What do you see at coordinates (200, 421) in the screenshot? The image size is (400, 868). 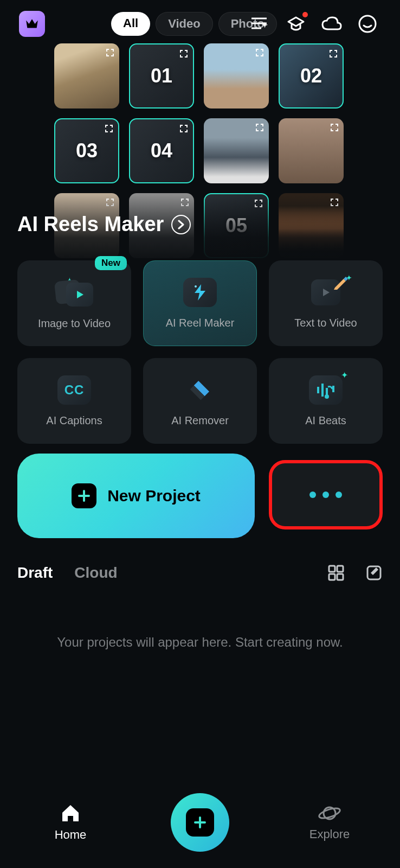 I see `tool-label: AI Remover` at bounding box center [200, 421].